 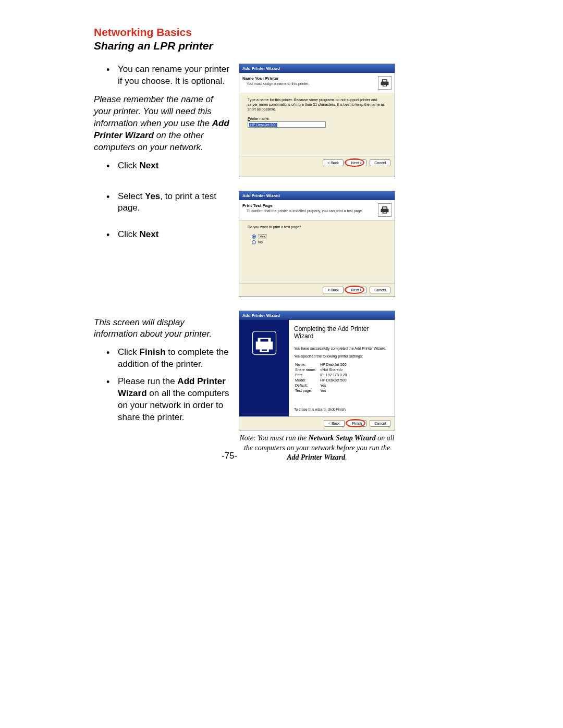 I want to click on wizard2-body: Do you want to print a test page? Yes No, so click(x=317, y=252).